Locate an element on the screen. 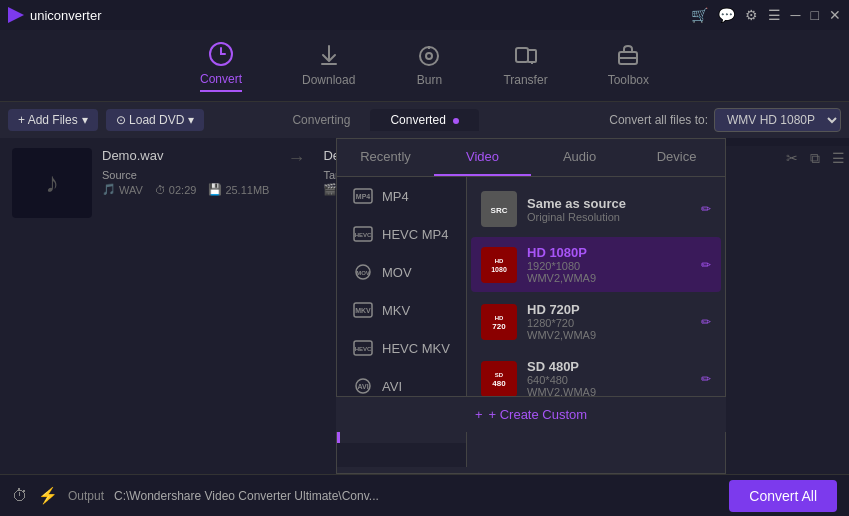  same-source-text: Same as source Original Resolution is located at coordinates (609, 210).